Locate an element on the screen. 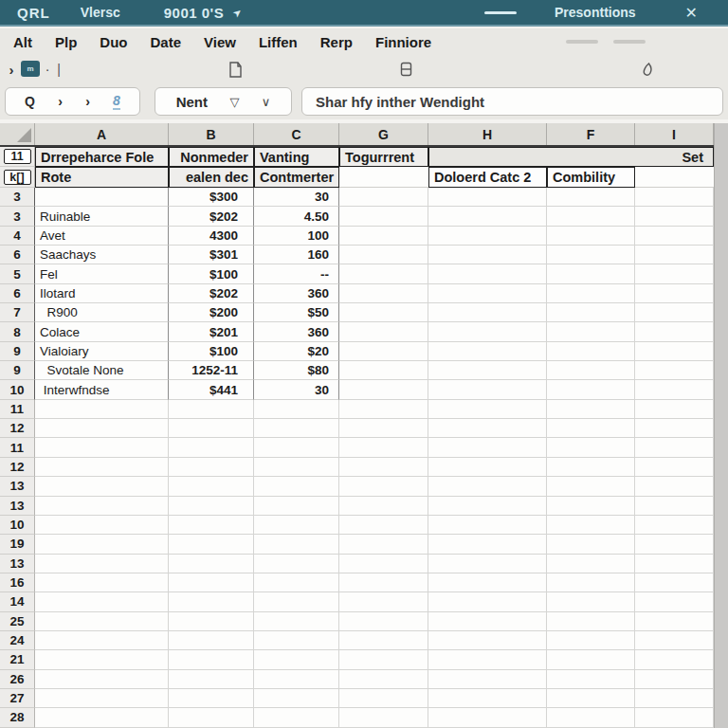  expand-chevron-icon: › is located at coordinates (11, 69).